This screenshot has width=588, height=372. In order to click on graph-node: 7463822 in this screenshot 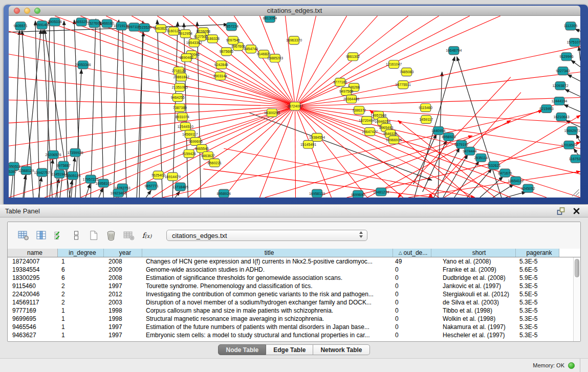, I will do `click(161, 29)`.